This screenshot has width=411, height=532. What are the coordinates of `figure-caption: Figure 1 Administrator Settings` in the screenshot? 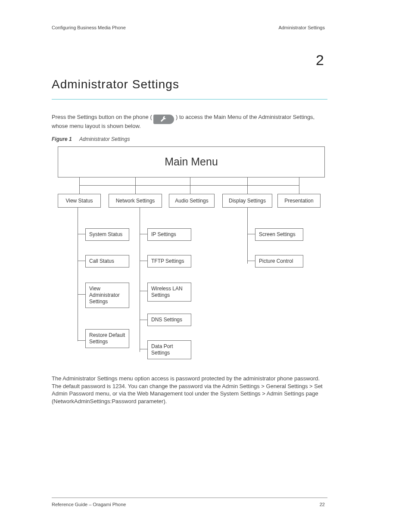 It's located at (90, 139).